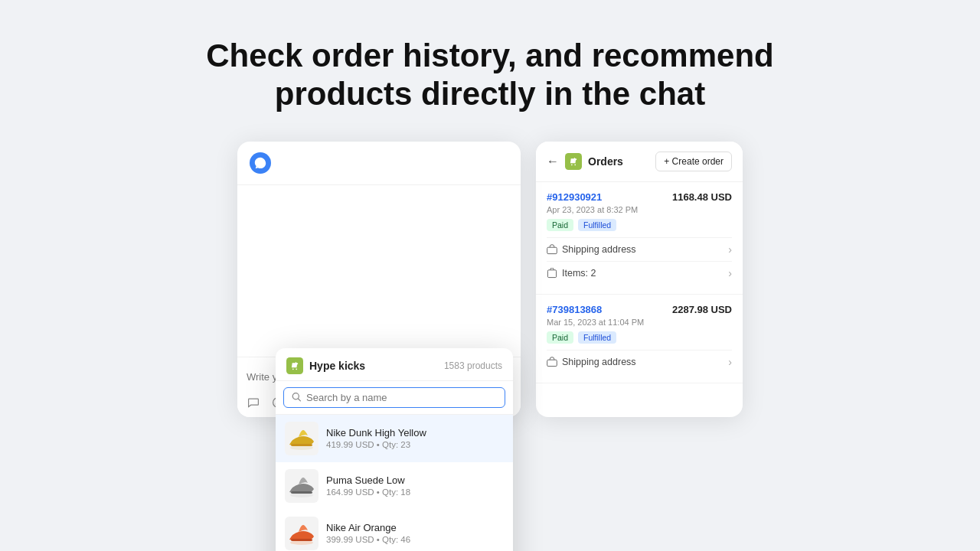  I want to click on search-input, so click(401, 398).